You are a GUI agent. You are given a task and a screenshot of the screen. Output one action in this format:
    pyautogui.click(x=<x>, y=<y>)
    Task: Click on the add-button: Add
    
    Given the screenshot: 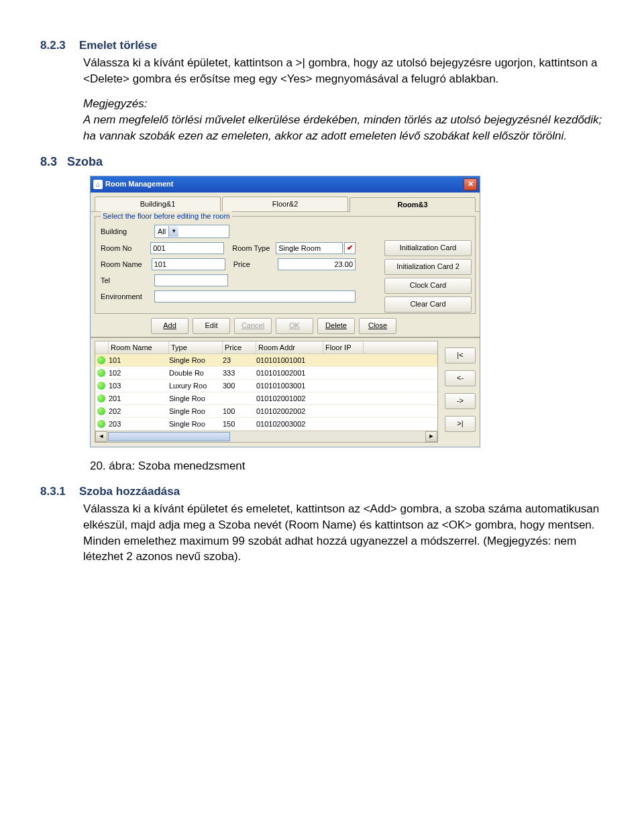 What is the action you would take?
    pyautogui.click(x=170, y=326)
    